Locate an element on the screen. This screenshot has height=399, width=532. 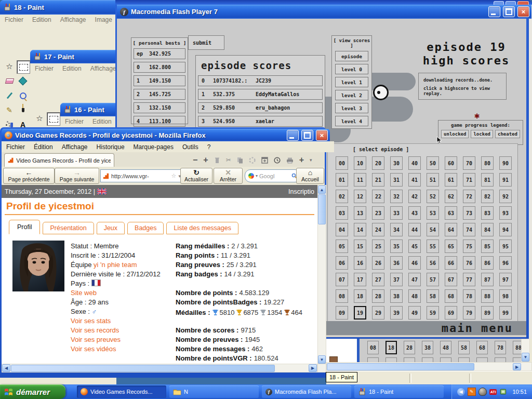
highscore-row: 3 524.950 xaelar is located at coordinates (260, 122).